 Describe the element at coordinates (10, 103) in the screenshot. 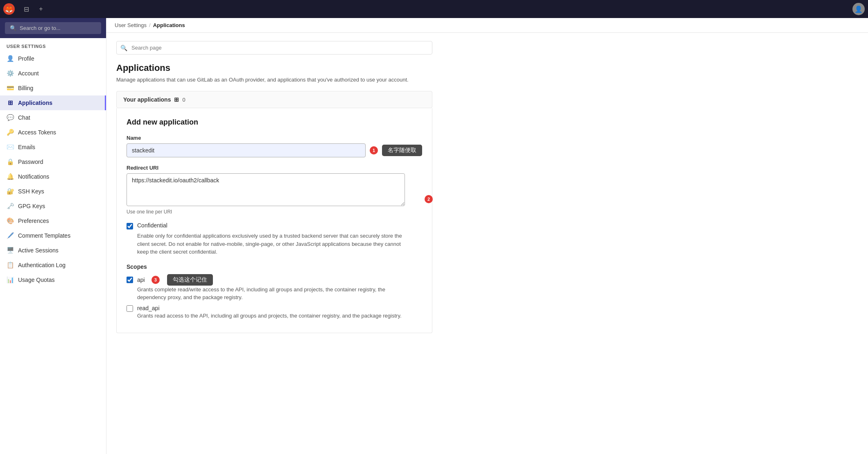

I see `applications-icon: ⊞` at that location.